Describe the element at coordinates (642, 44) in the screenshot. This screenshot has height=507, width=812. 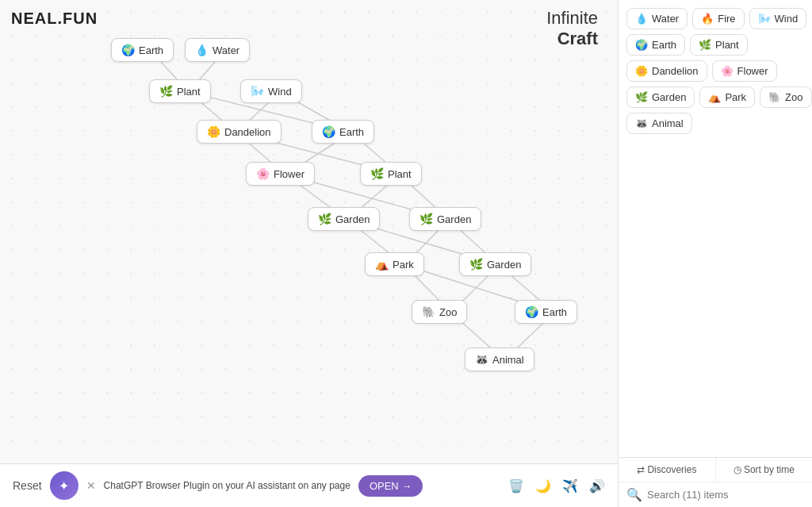
I see `earth-emoji: 🌍` at that location.